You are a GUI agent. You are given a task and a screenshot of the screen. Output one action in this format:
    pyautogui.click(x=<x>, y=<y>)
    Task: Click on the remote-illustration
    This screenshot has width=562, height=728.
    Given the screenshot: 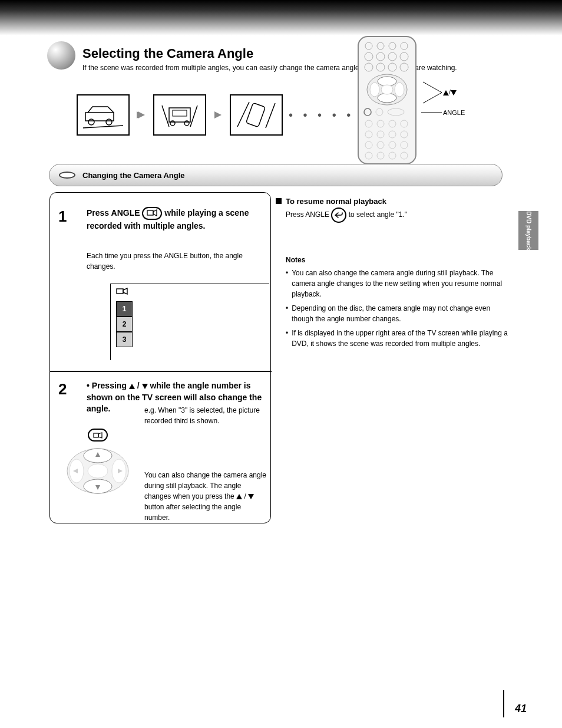 What is the action you would take?
    pyautogui.click(x=387, y=100)
    